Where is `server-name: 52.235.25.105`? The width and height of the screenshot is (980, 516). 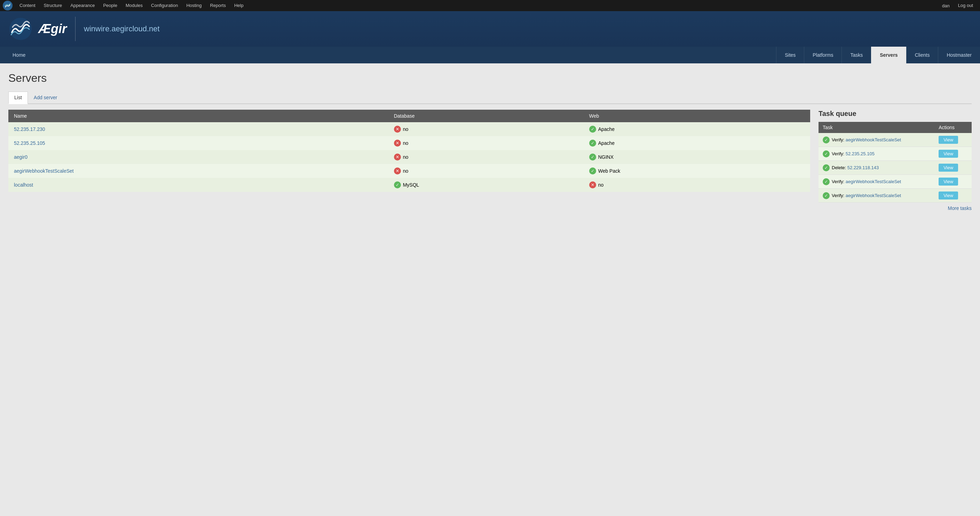
server-name: 52.235.25.105 is located at coordinates (199, 143).